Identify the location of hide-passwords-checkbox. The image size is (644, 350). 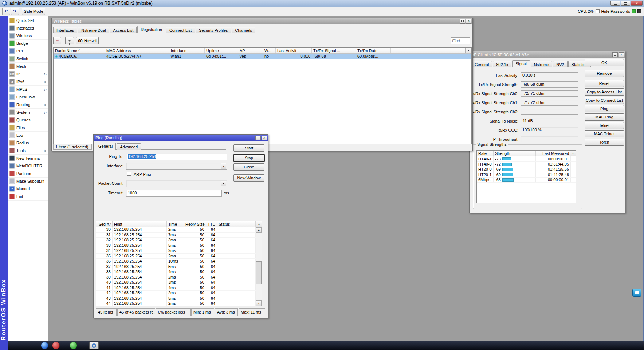
(597, 12).